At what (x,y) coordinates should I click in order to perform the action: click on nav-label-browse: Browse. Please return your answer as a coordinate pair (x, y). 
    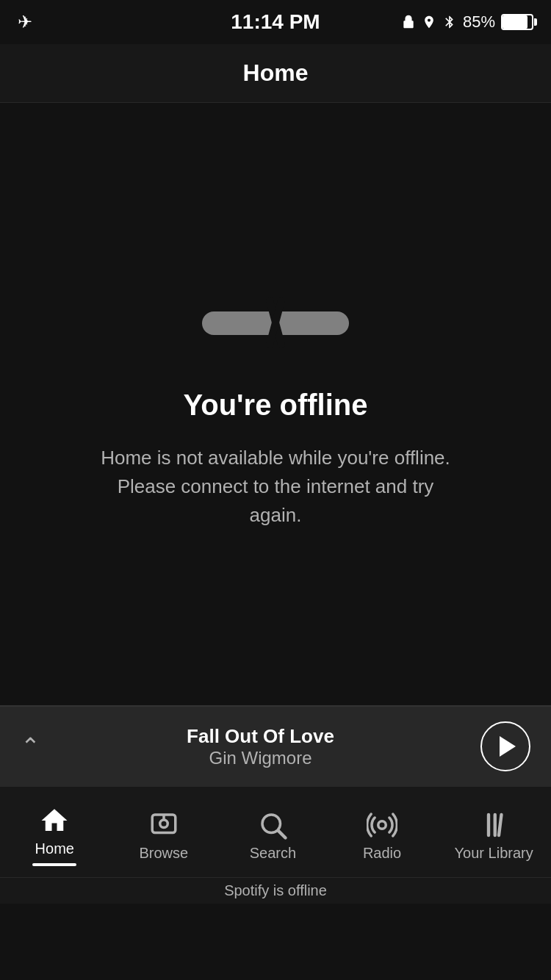
    Looking at the image, I should click on (165, 854).